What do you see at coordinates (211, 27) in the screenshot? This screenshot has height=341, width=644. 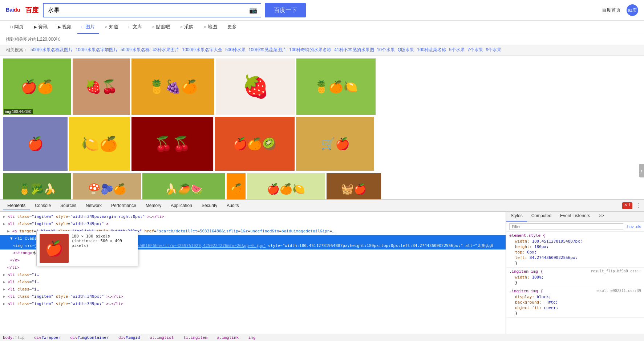 I see `tab-map: ○地图` at bounding box center [211, 27].